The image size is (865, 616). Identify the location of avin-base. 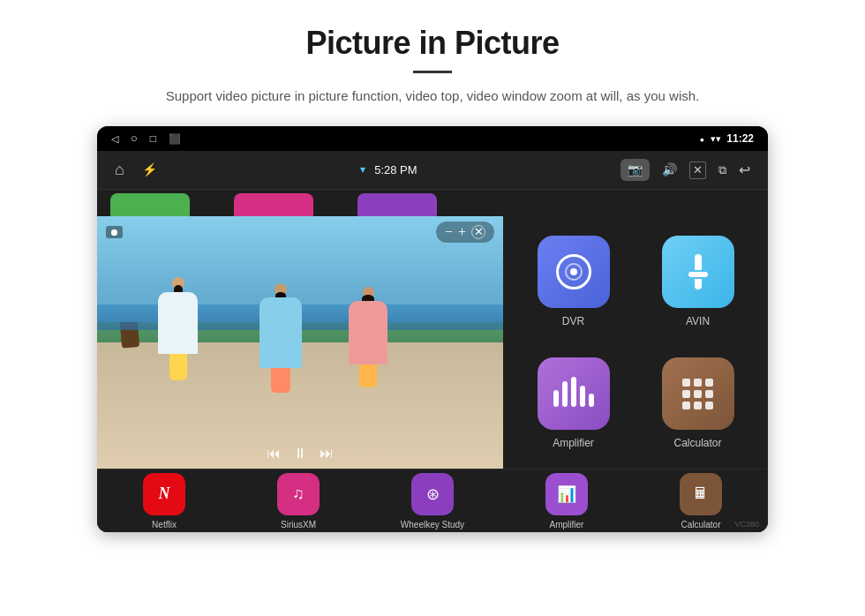
(698, 274).